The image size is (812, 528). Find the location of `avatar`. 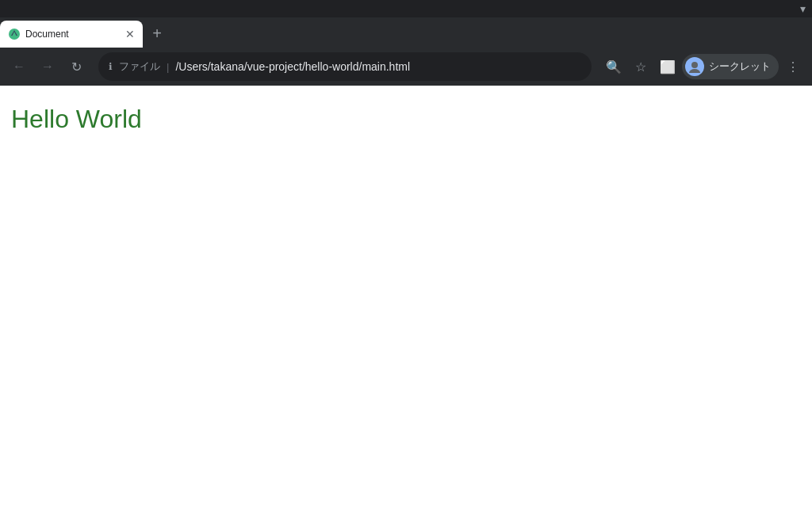

avatar is located at coordinates (695, 67).